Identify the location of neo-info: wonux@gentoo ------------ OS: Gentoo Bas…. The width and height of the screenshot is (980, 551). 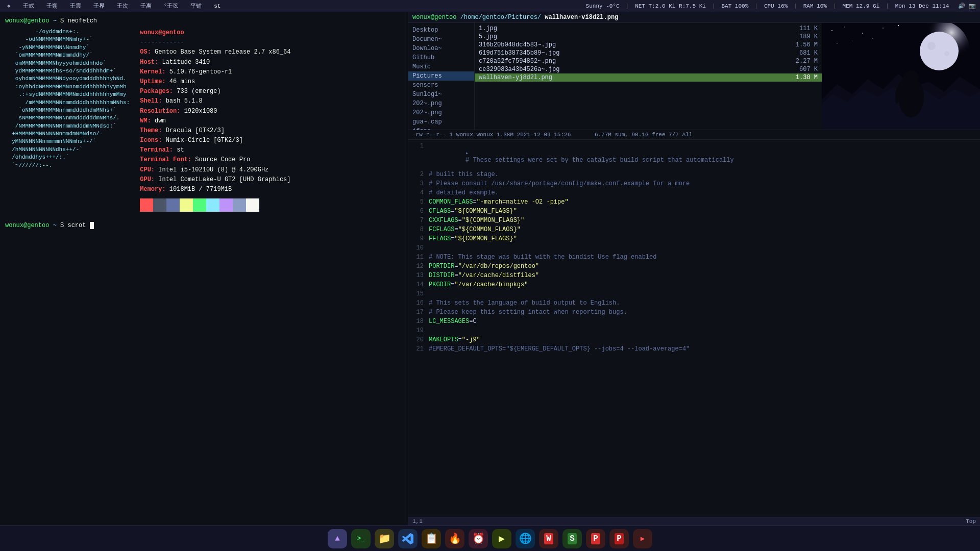
(272, 120).